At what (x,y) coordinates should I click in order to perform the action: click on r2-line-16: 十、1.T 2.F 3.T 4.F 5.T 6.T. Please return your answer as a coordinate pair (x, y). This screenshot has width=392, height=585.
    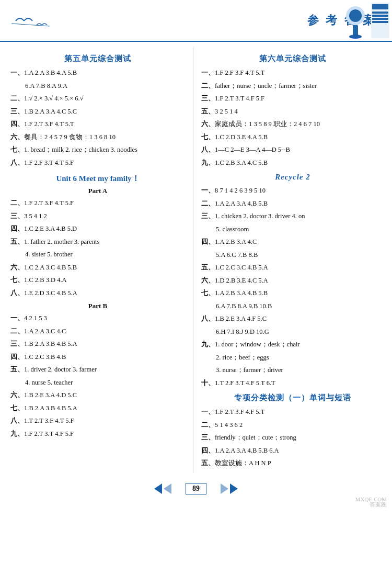
    Looking at the image, I should click on (293, 383).